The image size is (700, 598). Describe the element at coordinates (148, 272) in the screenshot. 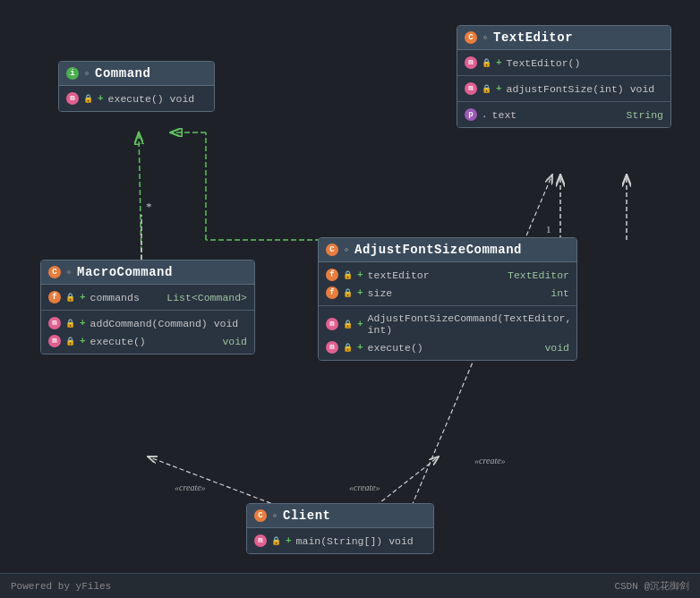

I see `macrocommand-header: C ∘ MacroCommand` at that location.